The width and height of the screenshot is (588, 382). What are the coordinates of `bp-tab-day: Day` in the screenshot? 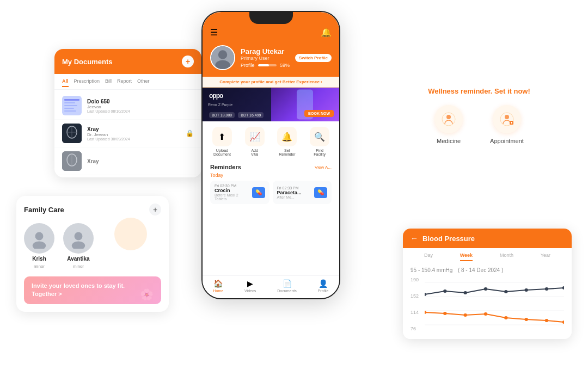 It's located at (428, 257).